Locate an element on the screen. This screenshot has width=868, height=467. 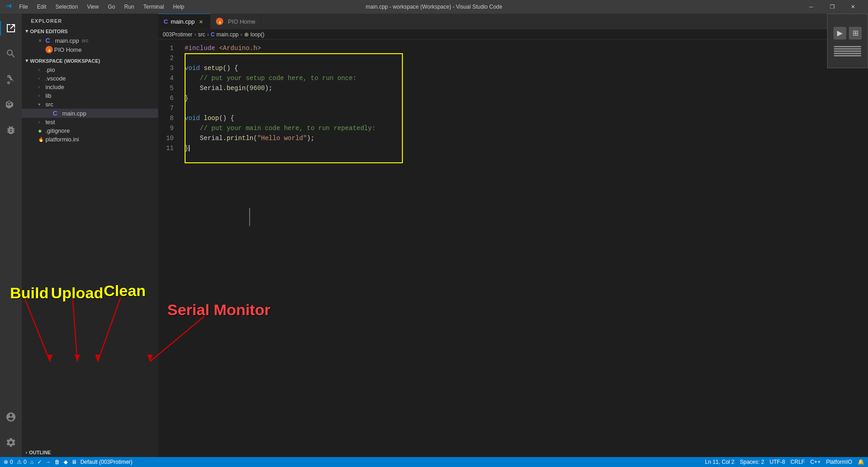
activity-explorer is located at coordinates (11, 28).